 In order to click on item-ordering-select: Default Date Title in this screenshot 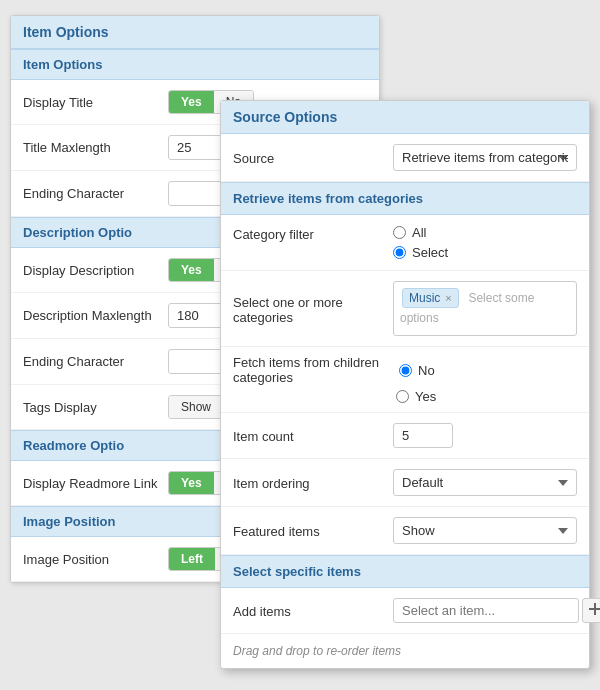, I will do `click(485, 482)`.